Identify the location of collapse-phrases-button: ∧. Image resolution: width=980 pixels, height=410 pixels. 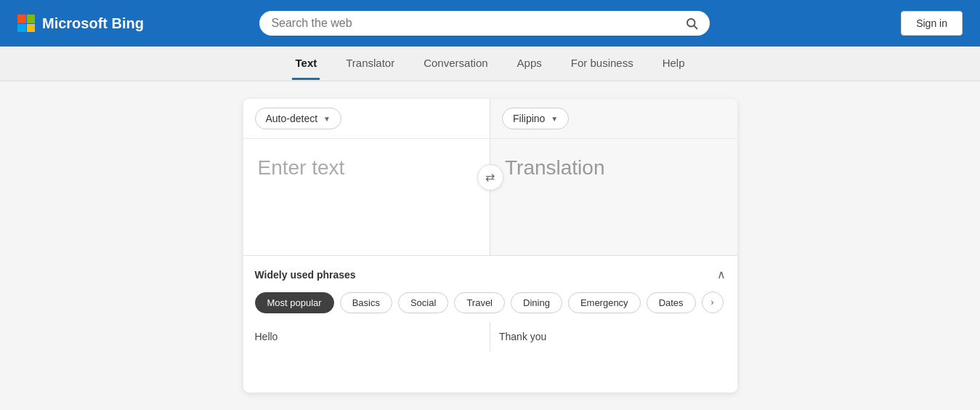
(721, 275).